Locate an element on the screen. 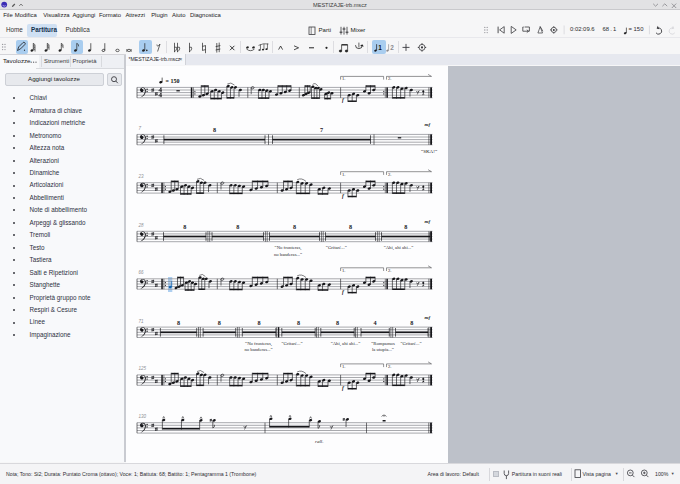 The image size is (680, 484). svg-text: la utopia...” is located at coordinates (383, 350).